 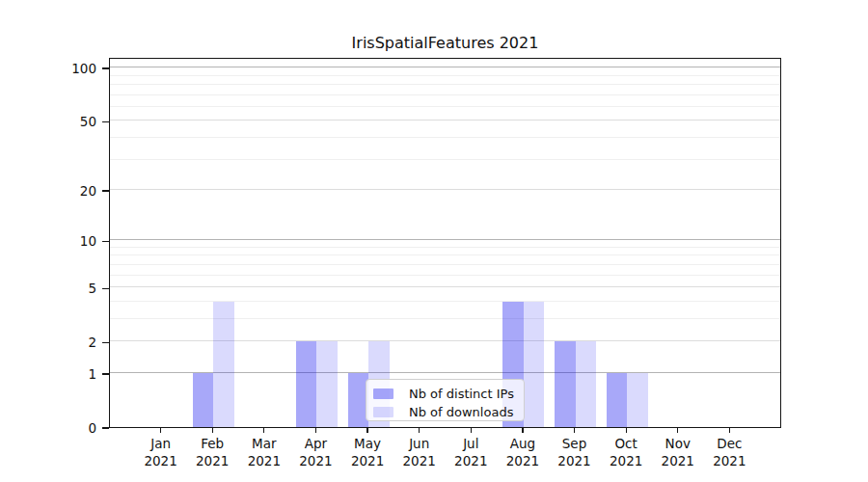 I want to click on legend-item: Nb of distinct IPs, so click(x=448, y=393).